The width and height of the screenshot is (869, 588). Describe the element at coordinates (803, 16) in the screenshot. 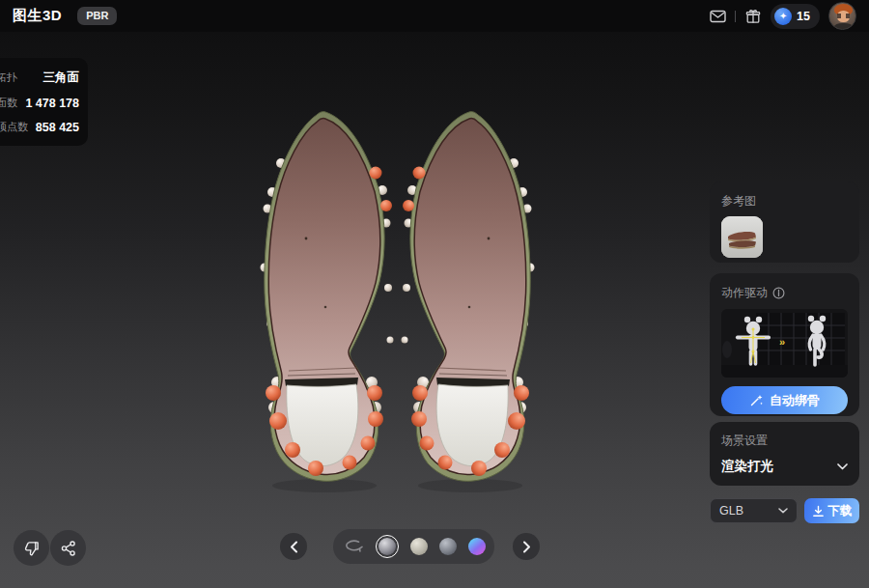

I see `credits-count: 15` at that location.